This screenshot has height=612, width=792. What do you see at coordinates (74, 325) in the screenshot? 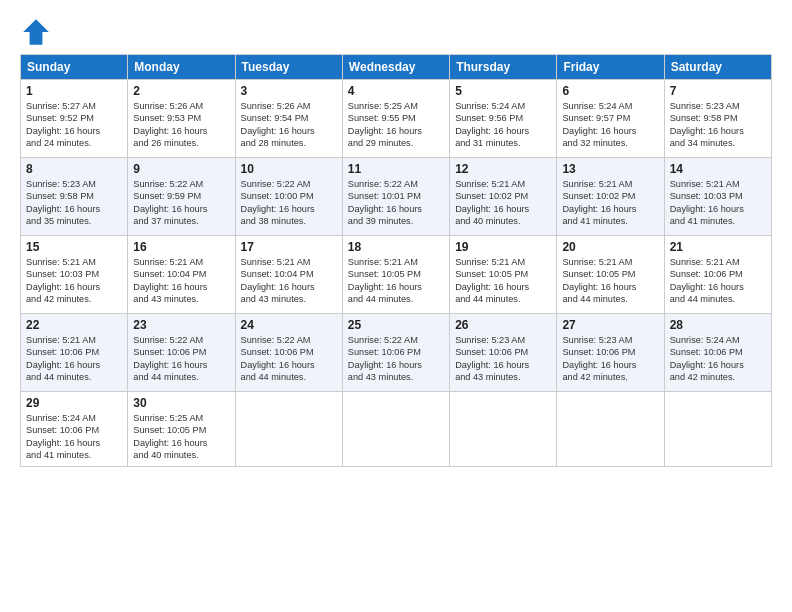
I see `day-number: 22` at bounding box center [74, 325].